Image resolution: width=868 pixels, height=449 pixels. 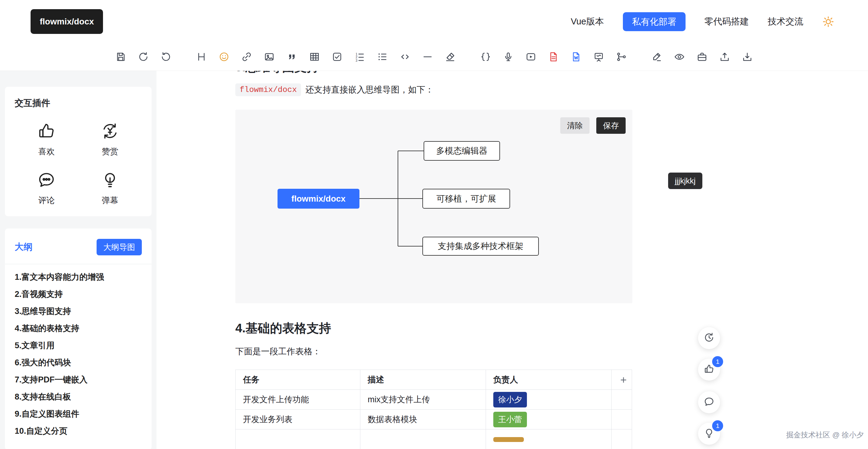 What do you see at coordinates (144, 57) in the screenshot?
I see `undo-icon` at bounding box center [144, 57].